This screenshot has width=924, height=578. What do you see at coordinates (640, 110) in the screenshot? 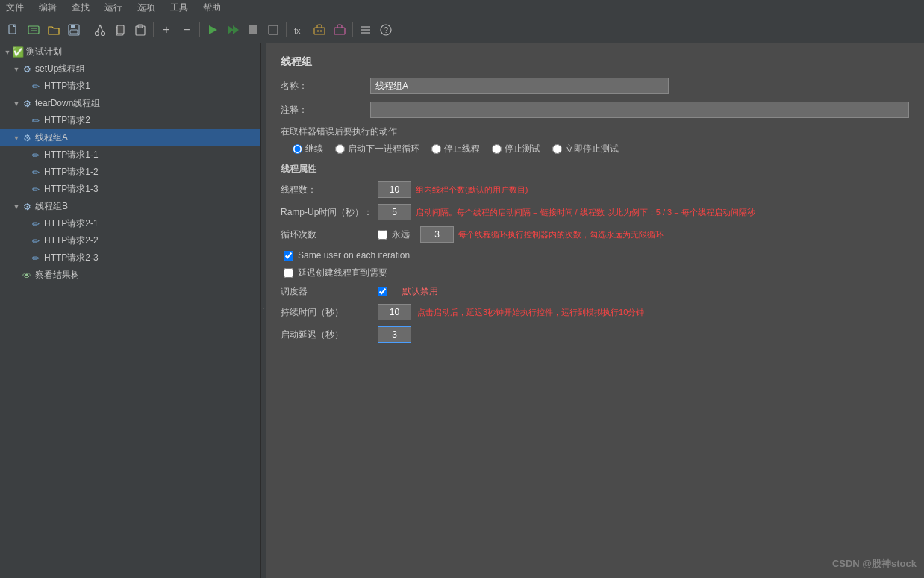
I see `comment-input` at bounding box center [640, 110].